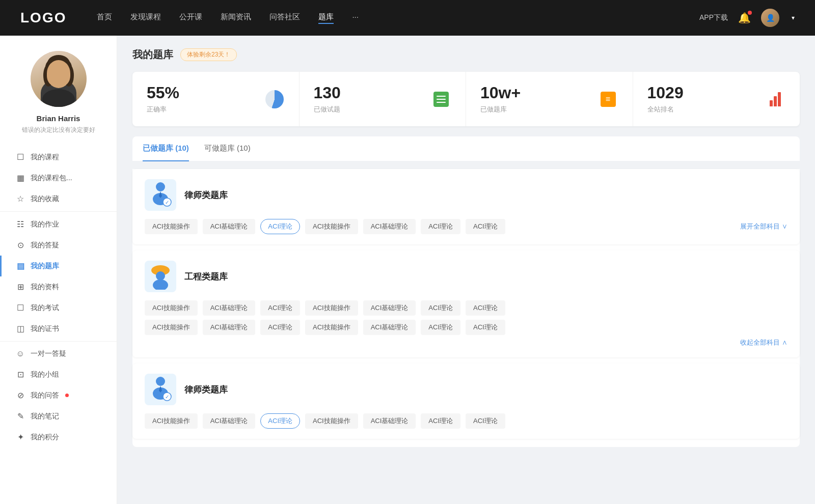 The height and width of the screenshot is (504, 815). Describe the element at coordinates (45, 308) in the screenshot. I see `sidebar-item-label: 我的考试` at that location.